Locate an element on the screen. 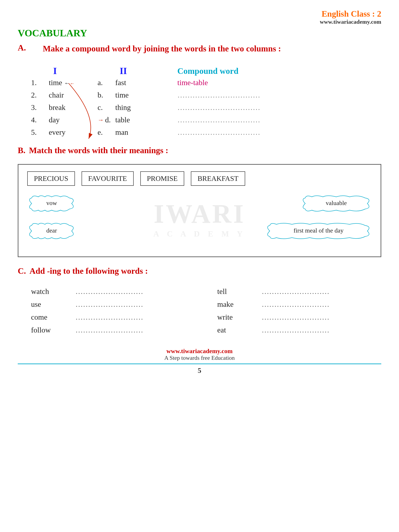  footer-tagline: A Step towards free Education is located at coordinates (200, 358).